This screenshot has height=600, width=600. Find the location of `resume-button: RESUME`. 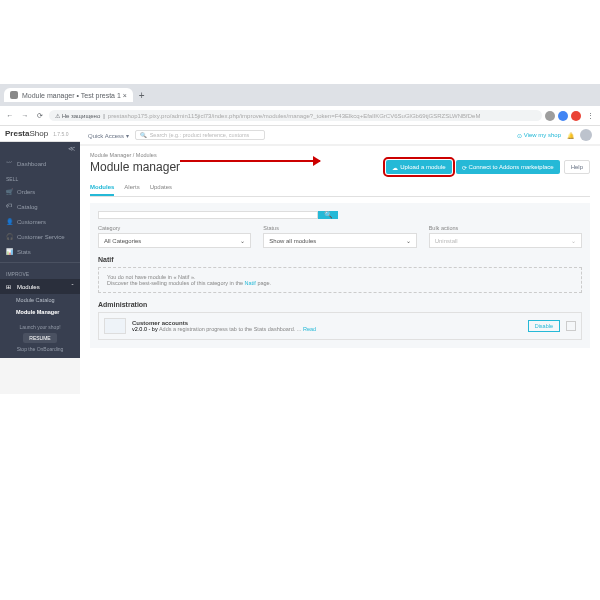

resume-button: RESUME is located at coordinates (40, 338).